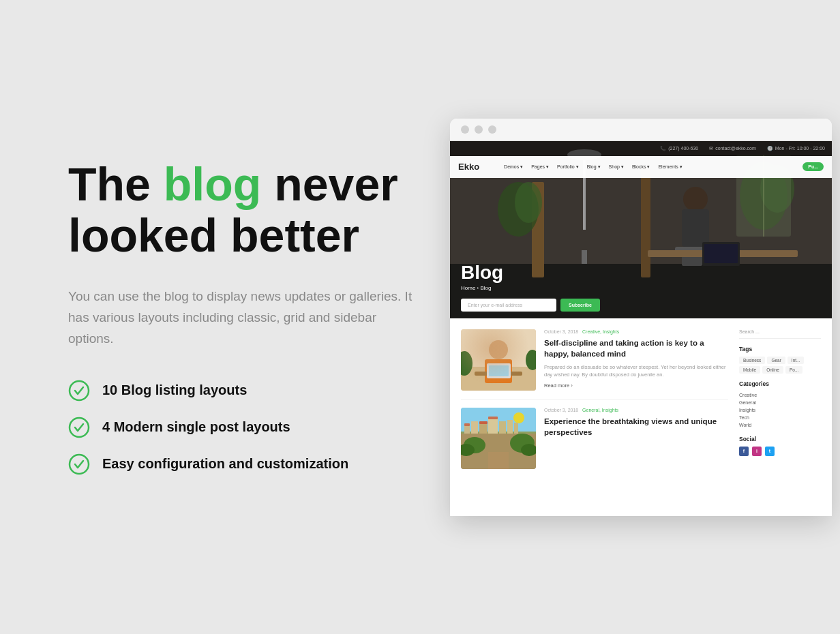 The width and height of the screenshot is (840, 634). What do you see at coordinates (780, 439) in the screenshot?
I see `sidebar-social-title: Social` at bounding box center [780, 439].